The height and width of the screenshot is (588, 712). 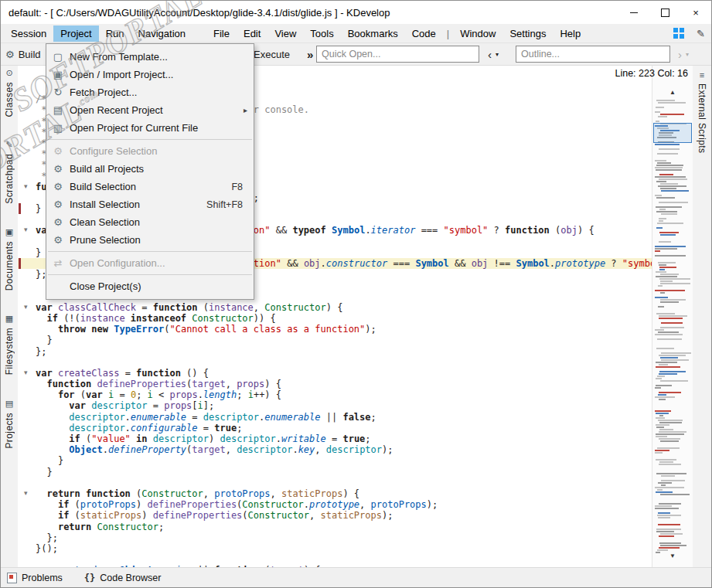 What do you see at coordinates (76, 34) in the screenshot?
I see `menu-project: Project` at bounding box center [76, 34].